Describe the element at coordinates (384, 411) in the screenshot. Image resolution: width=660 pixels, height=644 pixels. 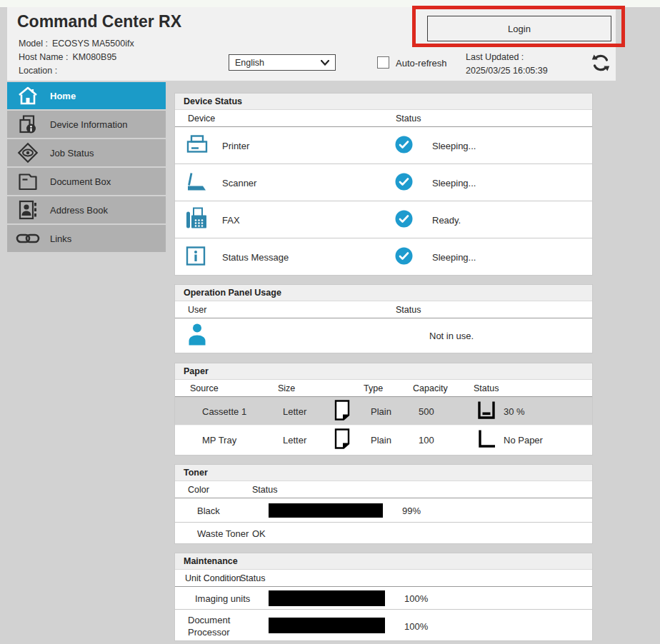
I see `paper-row-cassette-1: Cassette 1 Letter Plain 500 30 %` at that location.